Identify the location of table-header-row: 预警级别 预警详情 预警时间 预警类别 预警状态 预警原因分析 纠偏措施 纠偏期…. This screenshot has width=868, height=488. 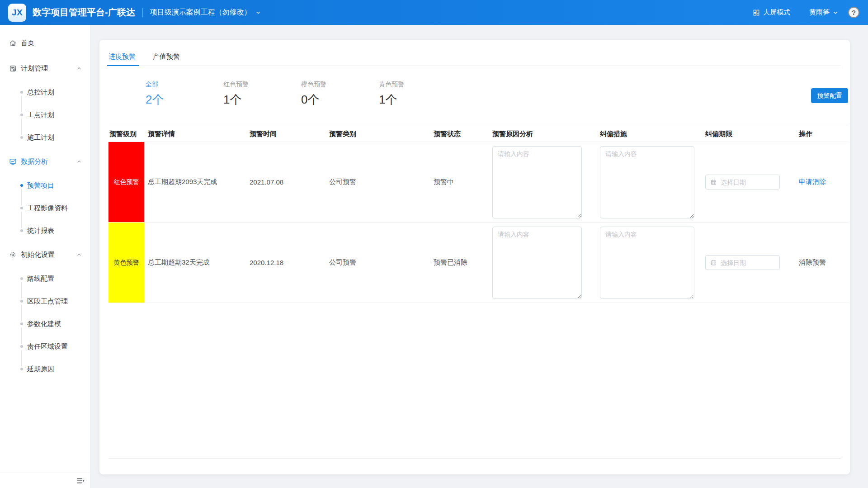
(478, 134).